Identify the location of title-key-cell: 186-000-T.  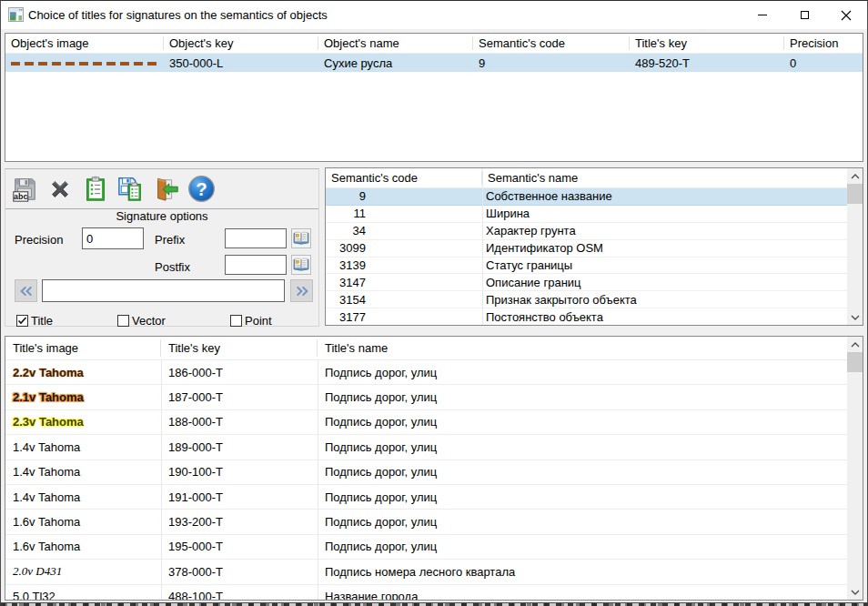
(239, 372).